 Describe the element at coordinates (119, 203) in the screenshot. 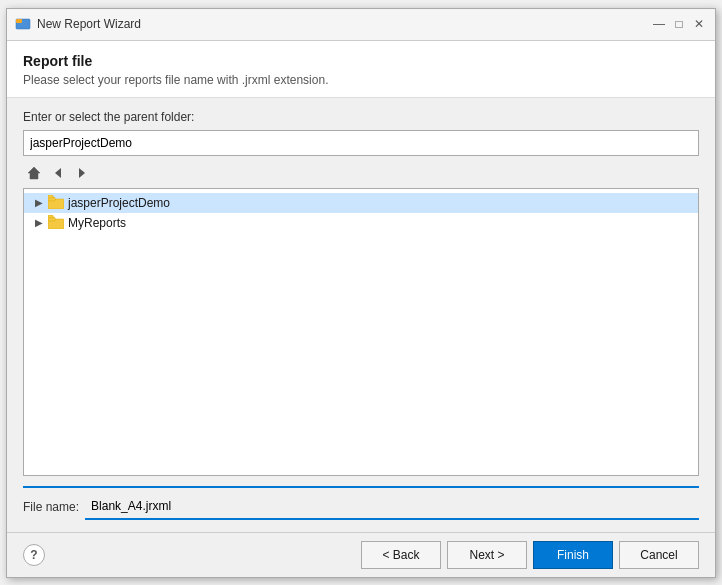

I see `tree-label-jasper: jasperProjectDemo` at that location.